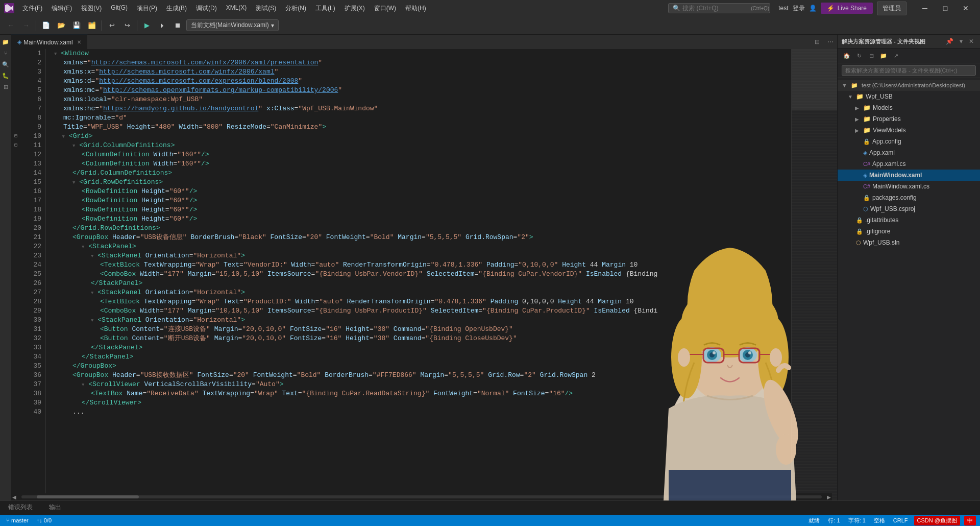  I want to click on menu-xml: XML(X), so click(237, 8).